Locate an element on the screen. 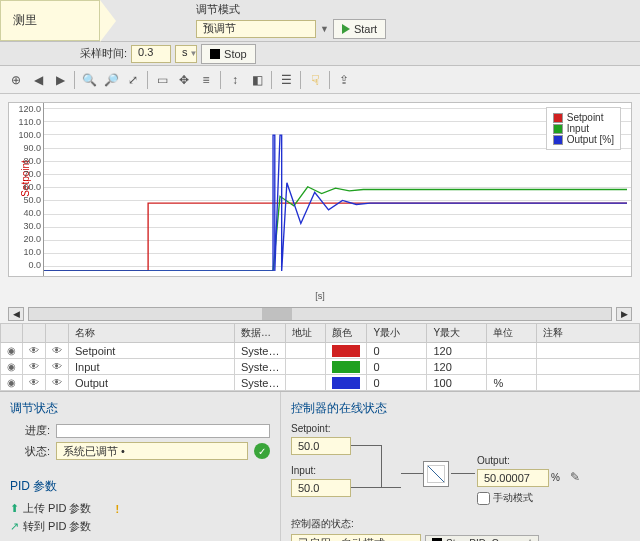  tool-zoomout-icon: 🔎 is located at coordinates (111, 80).